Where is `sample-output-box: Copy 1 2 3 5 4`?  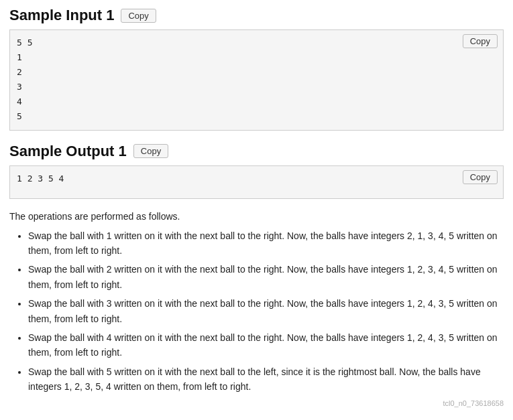 sample-output-box: Copy 1 2 3 5 4 is located at coordinates (256, 182).